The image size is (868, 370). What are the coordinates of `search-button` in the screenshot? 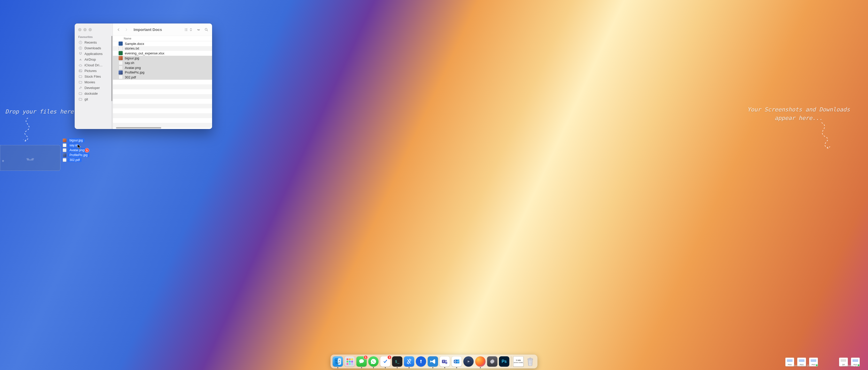 It's located at (206, 30).